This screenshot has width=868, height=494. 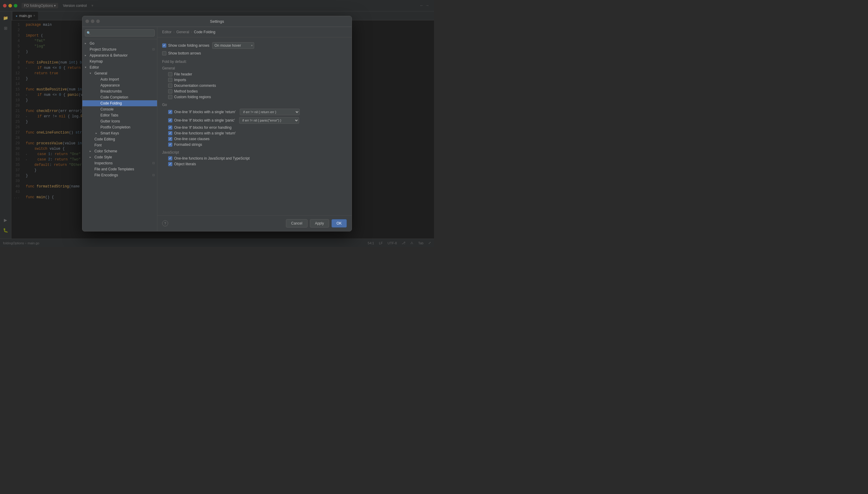 What do you see at coordinates (120, 175) in the screenshot?
I see `tree-item-file-encodings: File Encodings ⊡` at bounding box center [120, 175].